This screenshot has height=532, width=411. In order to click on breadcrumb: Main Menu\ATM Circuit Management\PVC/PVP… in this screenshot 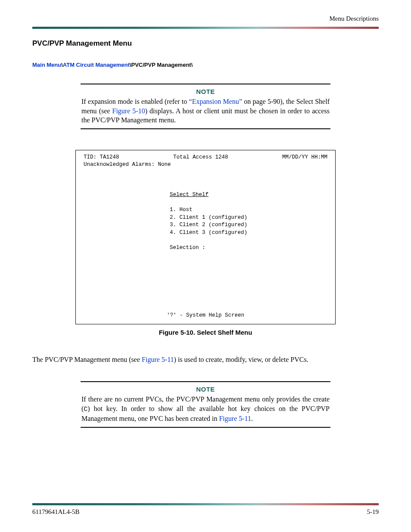, I will do `click(206, 65)`.